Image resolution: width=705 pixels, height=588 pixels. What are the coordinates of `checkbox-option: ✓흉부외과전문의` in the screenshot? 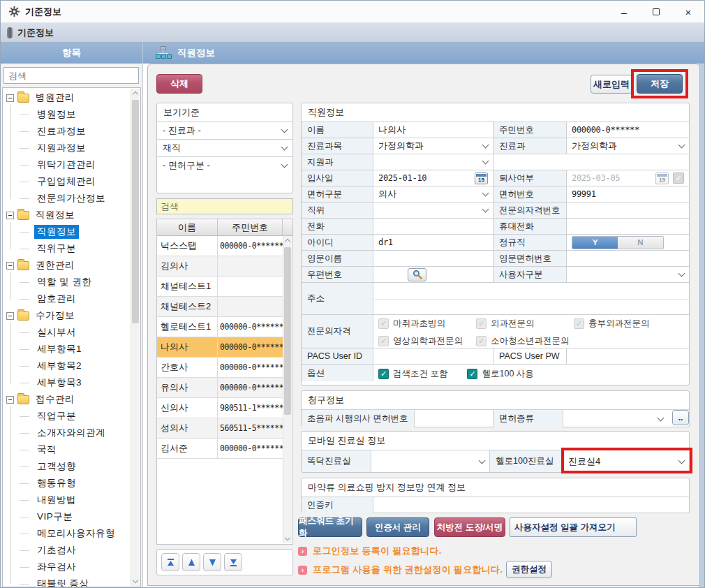 It's located at (623, 324).